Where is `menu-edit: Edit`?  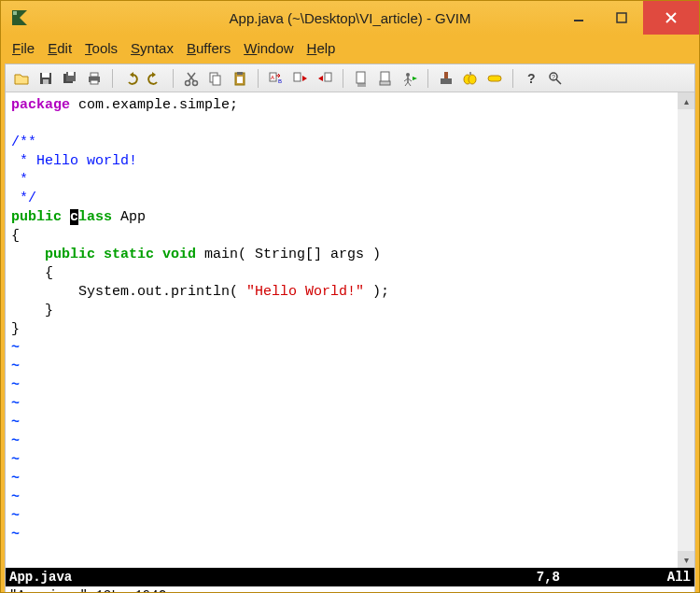 menu-edit: Edit is located at coordinates (60, 49).